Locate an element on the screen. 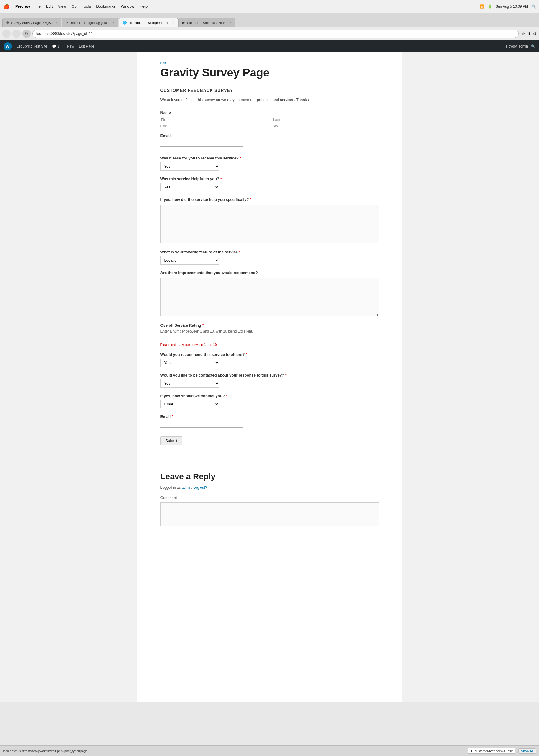  wp-edit-page-button: Edit Page is located at coordinates (86, 47).